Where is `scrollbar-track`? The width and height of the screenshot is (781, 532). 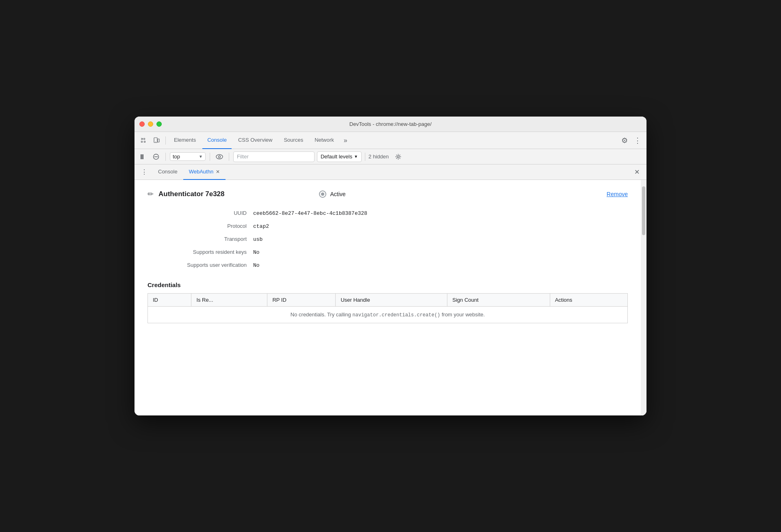 scrollbar-track is located at coordinates (644, 298).